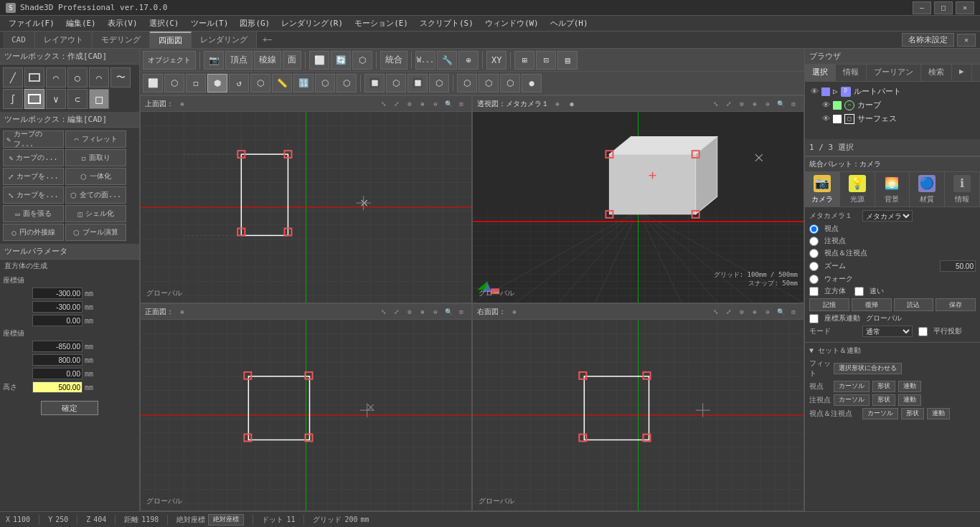 This screenshot has height=527, width=980. Describe the element at coordinates (292, 60) in the screenshot. I see `face-mode: 面` at that location.